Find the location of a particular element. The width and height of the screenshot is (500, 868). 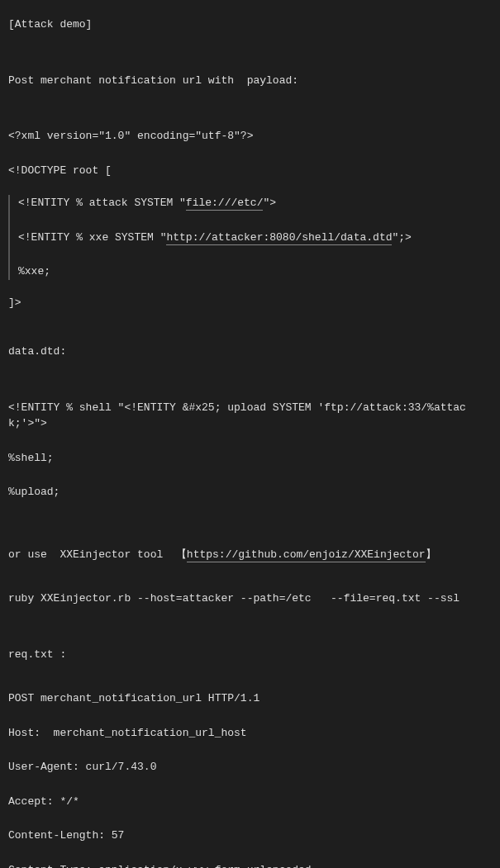

attacker-dtd-link: http://attacker:8080/shell/data.dtd is located at coordinates (279, 238).